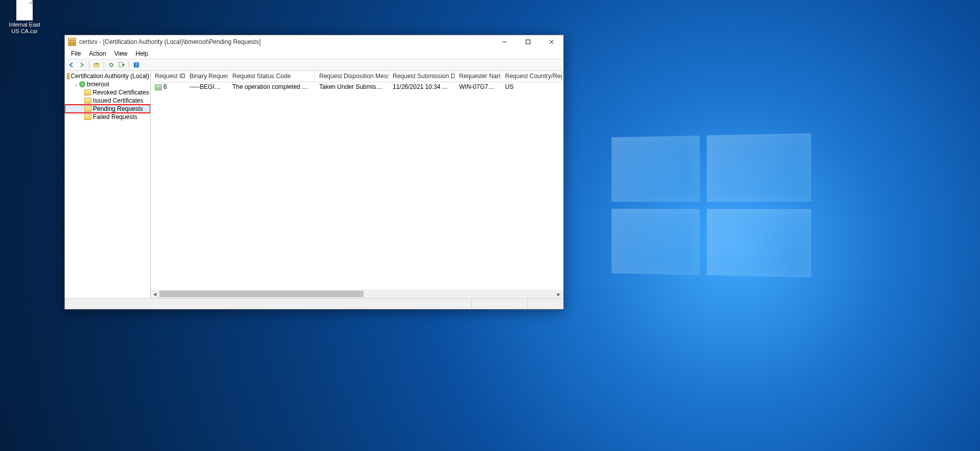  I want to click on file-icon, so click(25, 10).